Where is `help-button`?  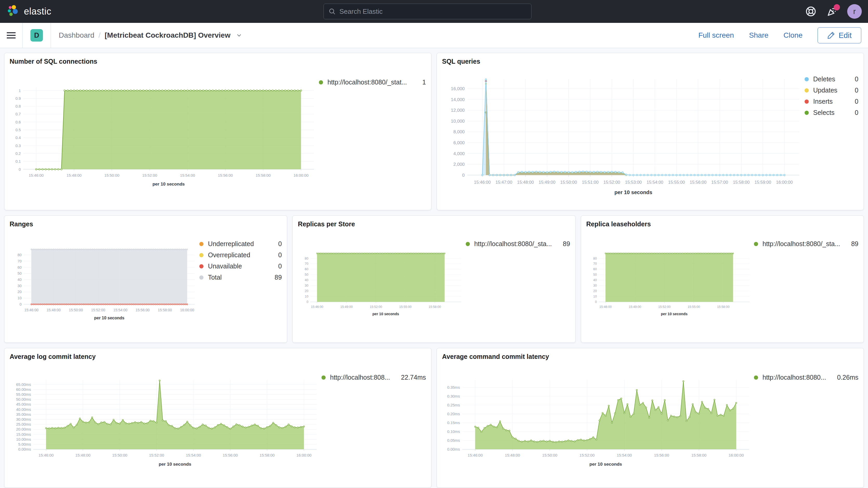 help-button is located at coordinates (811, 11).